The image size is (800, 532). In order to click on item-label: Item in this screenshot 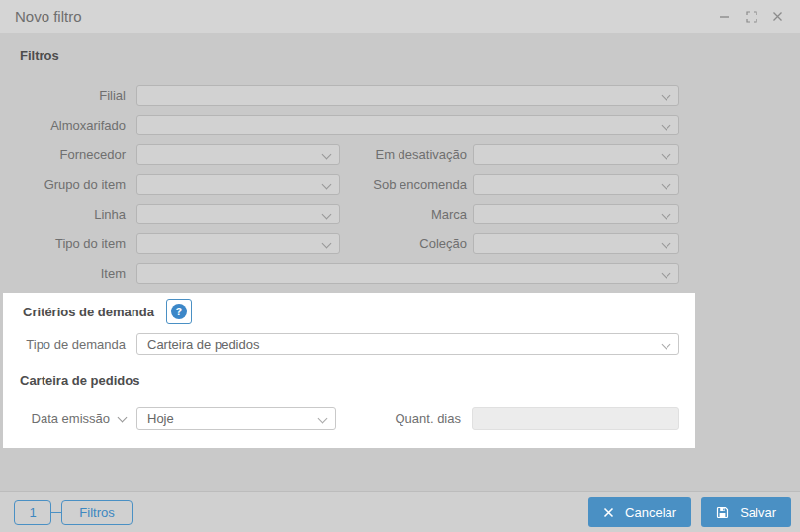, I will do `click(63, 273)`.